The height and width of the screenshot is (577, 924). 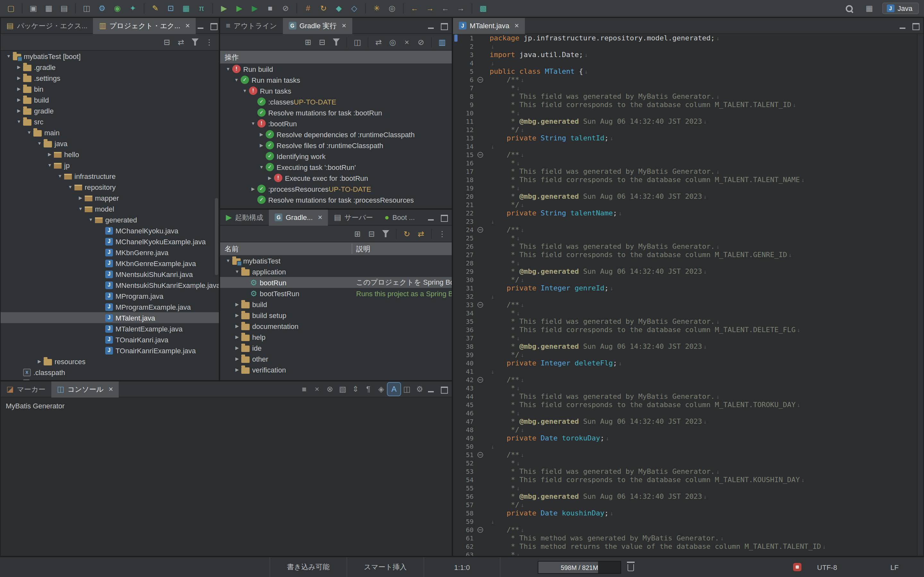 I want to click on tree-item-mtalent-java: JMTalent.java, so click(x=110, y=318).